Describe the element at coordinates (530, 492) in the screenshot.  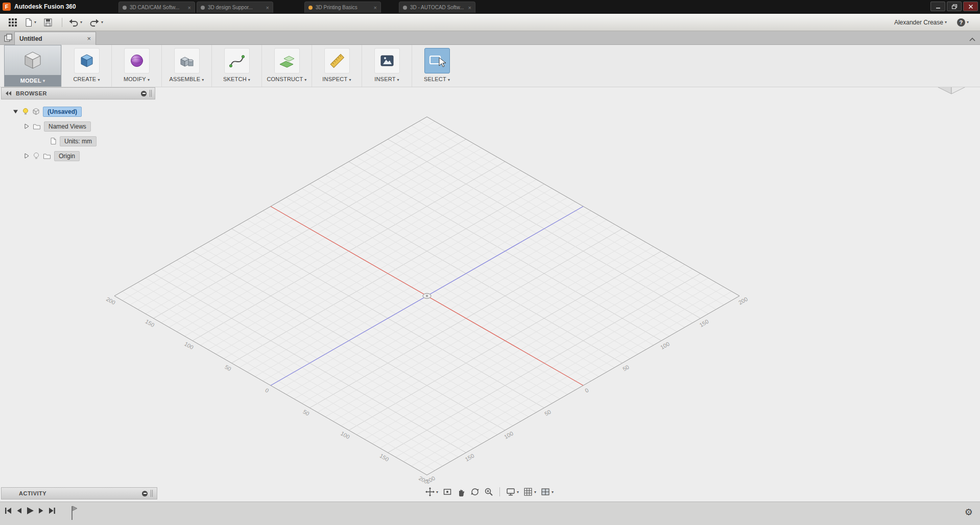
I see `grid-snaps-button: ▾` at that location.